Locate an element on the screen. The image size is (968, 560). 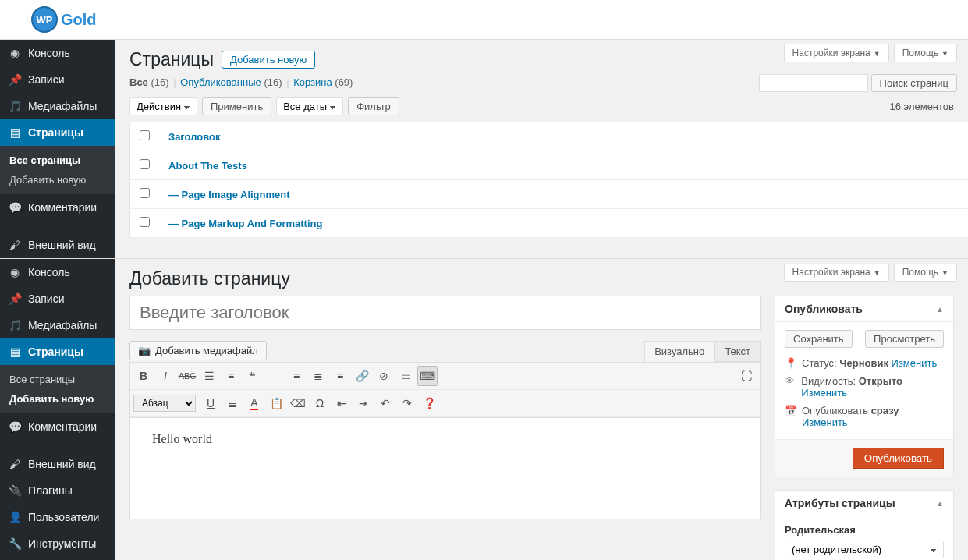
edit-status-link: Изменить is located at coordinates (914, 363).